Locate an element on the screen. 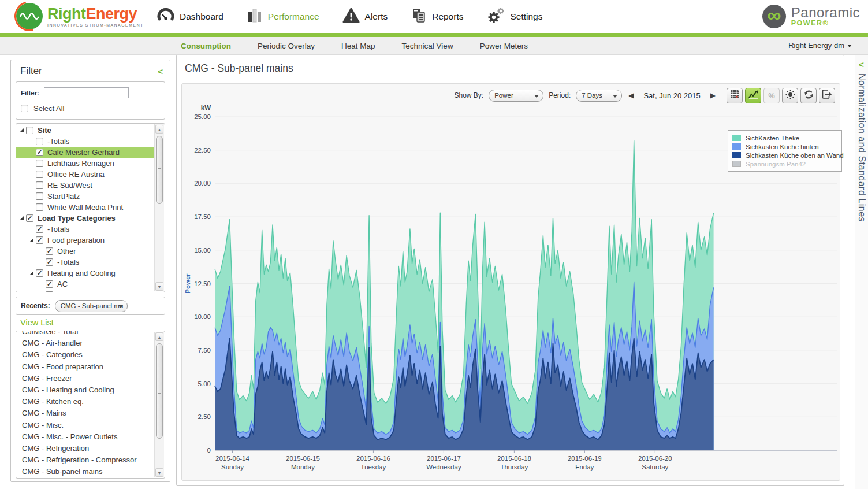  tab-consumption: Consumption is located at coordinates (206, 46).